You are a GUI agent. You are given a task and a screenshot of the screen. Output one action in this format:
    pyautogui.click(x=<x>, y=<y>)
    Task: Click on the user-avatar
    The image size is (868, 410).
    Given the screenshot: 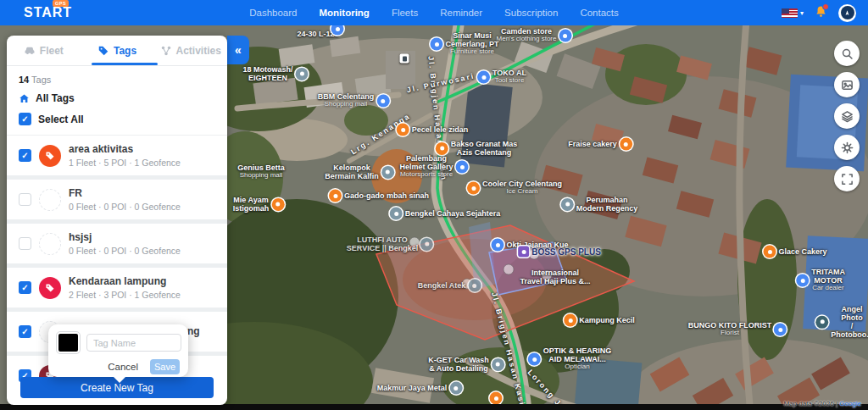 What is the action you would take?
    pyautogui.click(x=848, y=14)
    